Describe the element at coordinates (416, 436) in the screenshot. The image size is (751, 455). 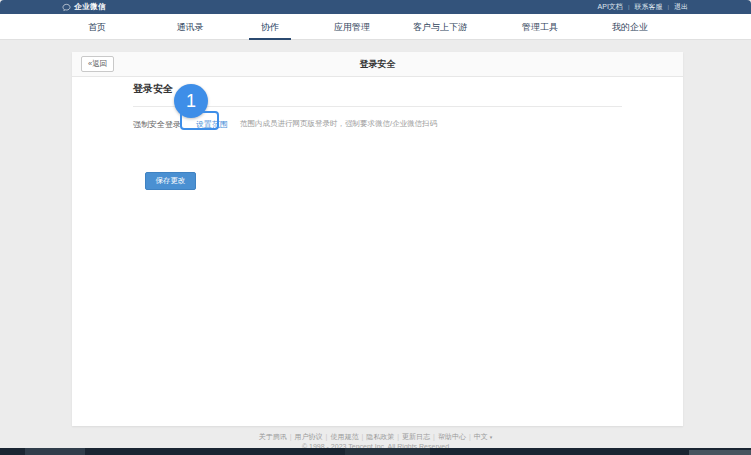
I see `footer-link-changelog: 更新日志` at that location.